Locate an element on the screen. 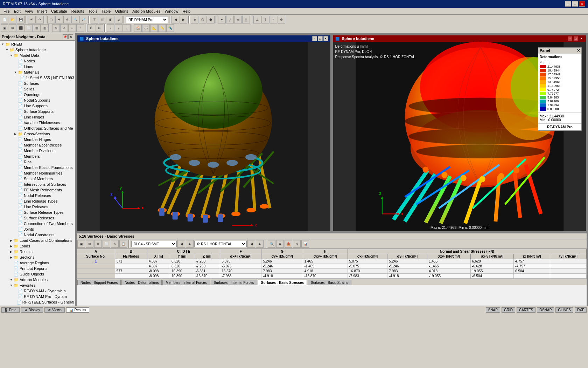 The height and width of the screenshot is (368, 588). menu-options: Options is located at coordinates (121, 11).